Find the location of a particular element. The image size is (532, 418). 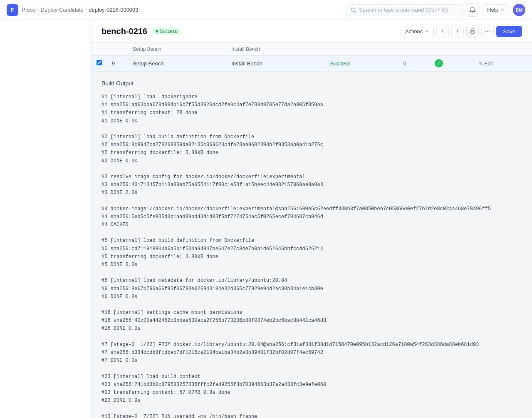

row-count: 0 is located at coordinates (405, 63).